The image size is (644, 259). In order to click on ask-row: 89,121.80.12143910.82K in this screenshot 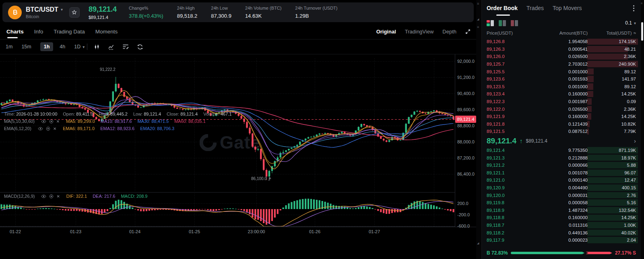, I will do `click(561, 124)`.